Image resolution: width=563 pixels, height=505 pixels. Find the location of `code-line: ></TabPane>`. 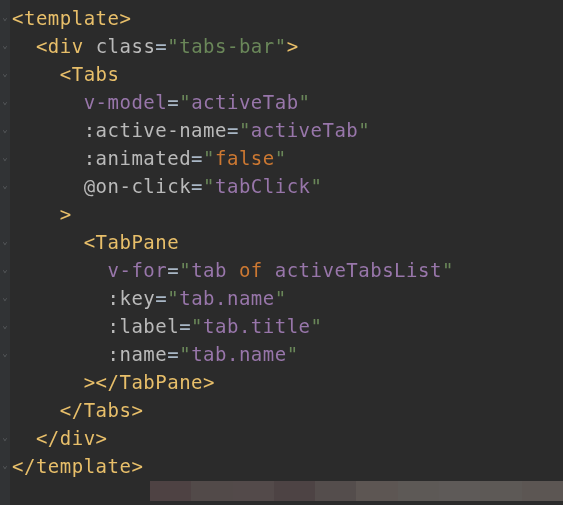

code-line: ></TabPane> is located at coordinates (114, 382).